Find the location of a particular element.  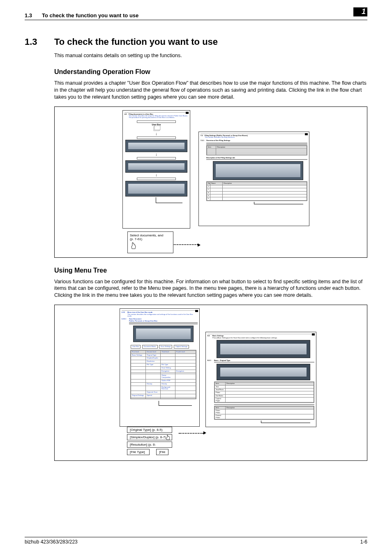

subheading-menu-tree: Using Menu Tree is located at coordinates (211, 271).